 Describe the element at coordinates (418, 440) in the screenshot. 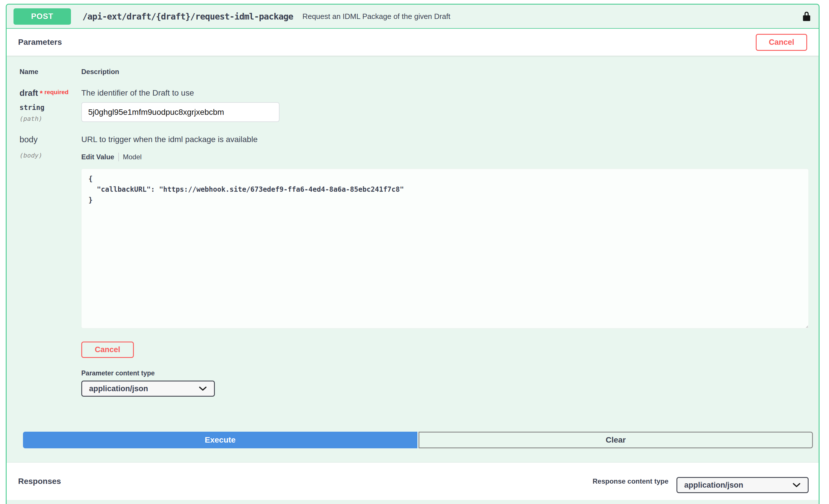

I see `execute-row: Execute Clear` at that location.